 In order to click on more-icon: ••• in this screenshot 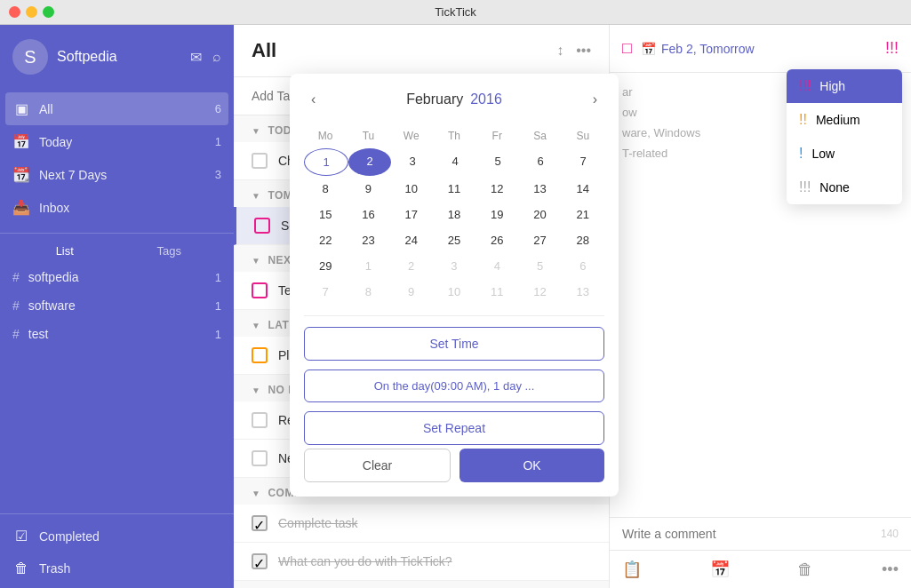, I will do `click(583, 51)`.